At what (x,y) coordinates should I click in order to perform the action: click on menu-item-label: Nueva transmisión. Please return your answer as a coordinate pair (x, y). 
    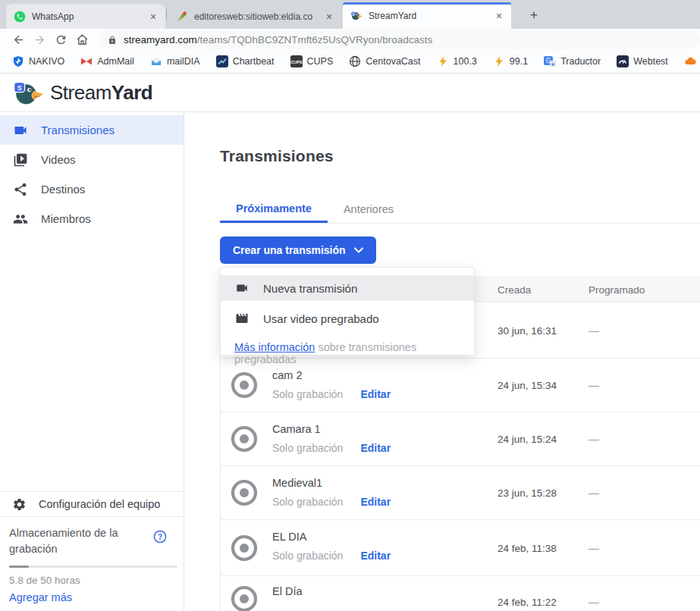
    Looking at the image, I should click on (310, 288).